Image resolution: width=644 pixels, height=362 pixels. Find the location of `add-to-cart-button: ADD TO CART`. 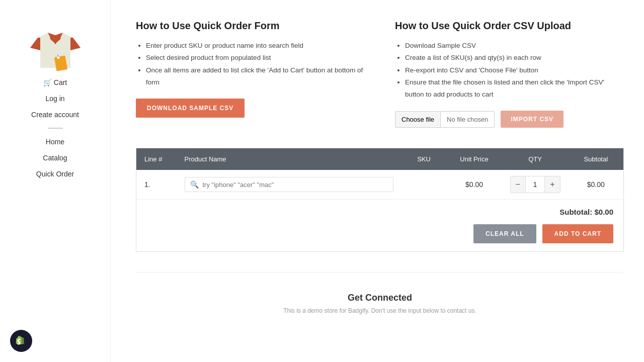

add-to-cart-button: ADD TO CART is located at coordinates (578, 234).